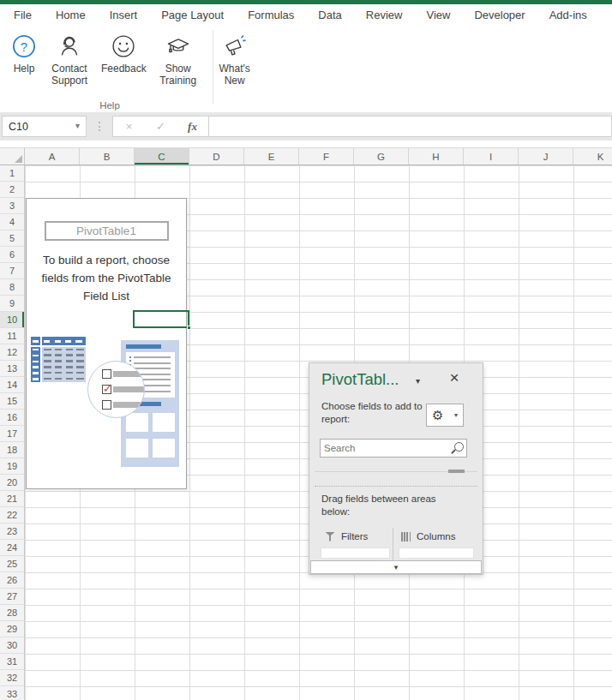 This screenshot has height=700, width=612. Describe the element at coordinates (12, 173) in the screenshot. I see `row-header: 1` at that location.